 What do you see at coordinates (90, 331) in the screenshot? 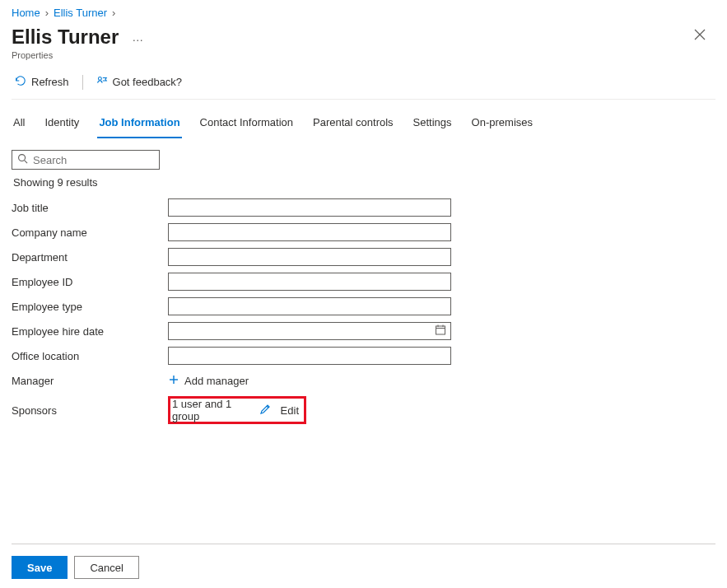
I see `label-employee-hire-date: Employee hire date` at bounding box center [90, 331].